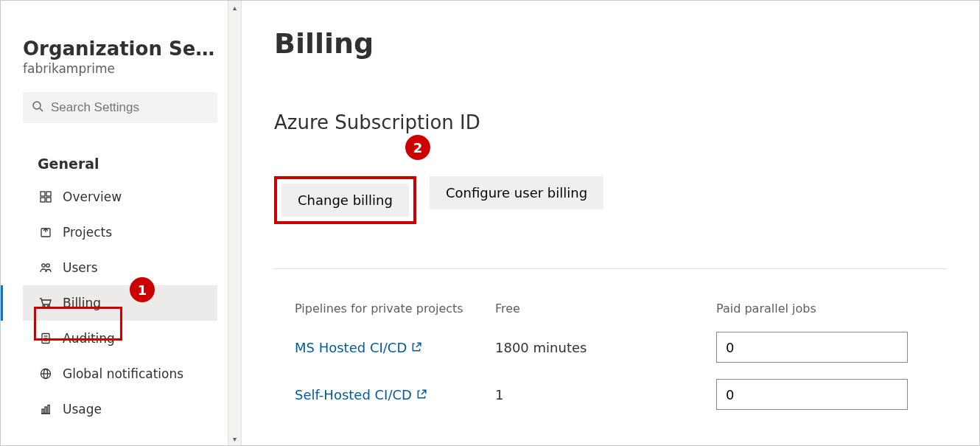  Describe the element at coordinates (142, 290) in the screenshot. I see `annotation-callout-1: 1` at that location.